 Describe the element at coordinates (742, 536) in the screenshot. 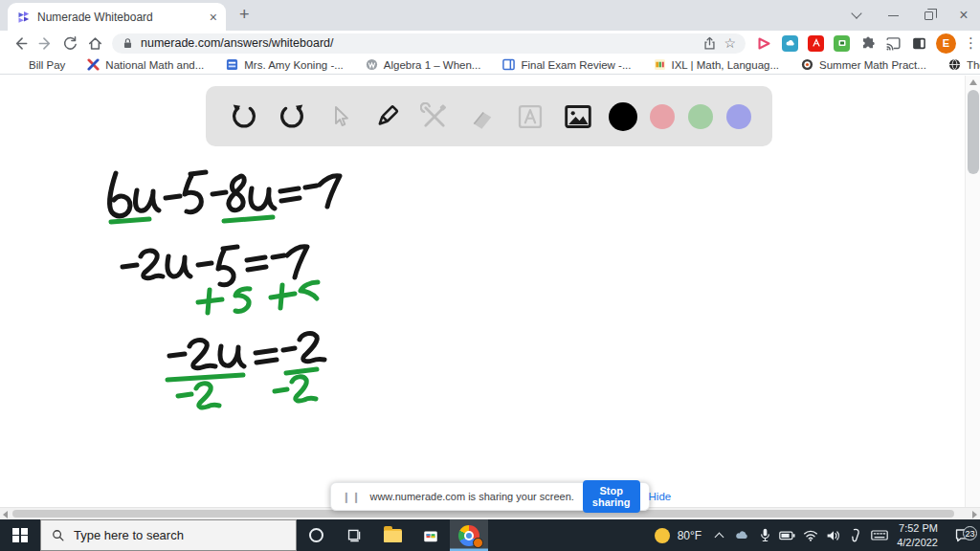

I see `onedrive-cloud-icon` at that location.